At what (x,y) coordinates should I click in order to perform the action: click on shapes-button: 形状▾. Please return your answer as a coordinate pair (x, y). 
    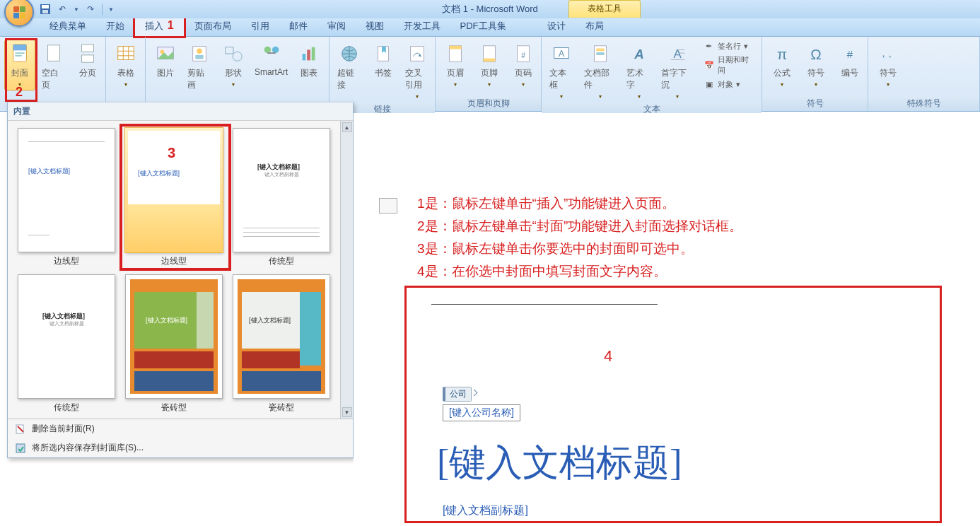
    Looking at the image, I should click on (233, 65).